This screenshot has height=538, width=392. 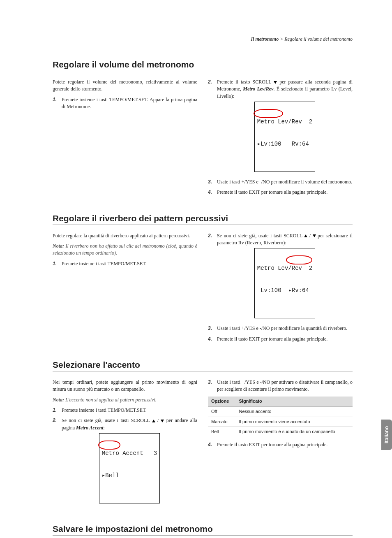 What do you see at coordinates (285, 144) in the screenshot?
I see `lcd-line: ▸Lv:100 Rv:64` at bounding box center [285, 144].